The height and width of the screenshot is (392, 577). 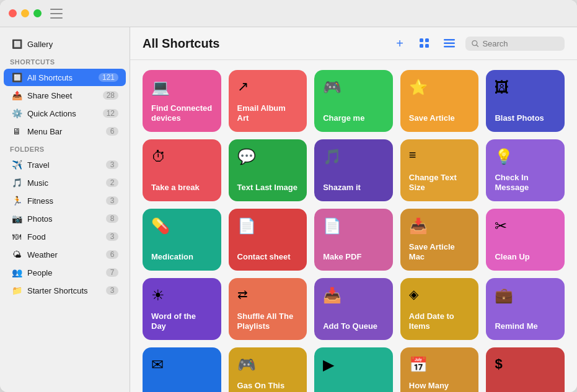 What do you see at coordinates (440, 294) in the screenshot?
I see `add-date-items-icon: ◈` at bounding box center [440, 294].